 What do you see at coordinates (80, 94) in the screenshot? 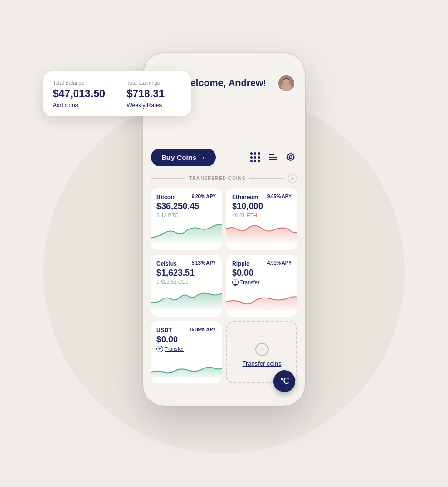
I see `total-balance-value: $47,013.50` at bounding box center [80, 94].